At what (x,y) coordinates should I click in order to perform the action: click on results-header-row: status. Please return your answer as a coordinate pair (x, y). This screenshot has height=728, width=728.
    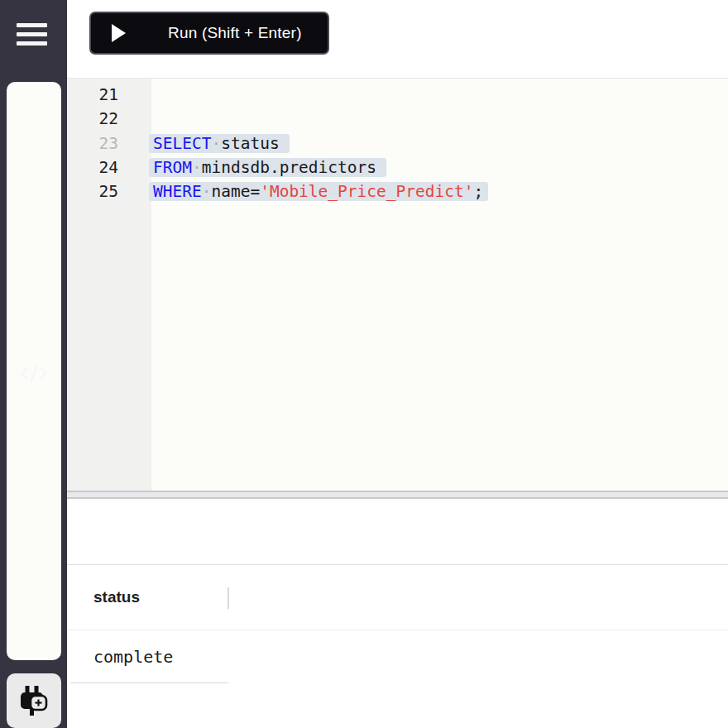
    Looking at the image, I should click on (397, 597).